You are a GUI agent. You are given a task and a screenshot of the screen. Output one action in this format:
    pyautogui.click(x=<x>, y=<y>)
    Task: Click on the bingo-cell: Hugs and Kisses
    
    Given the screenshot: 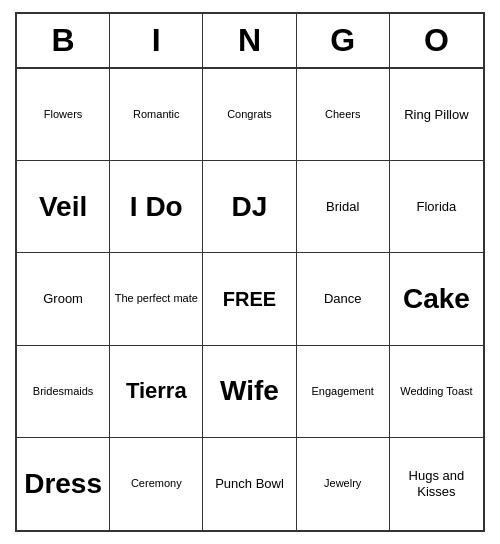 What is the action you would take?
    pyautogui.click(x=436, y=484)
    